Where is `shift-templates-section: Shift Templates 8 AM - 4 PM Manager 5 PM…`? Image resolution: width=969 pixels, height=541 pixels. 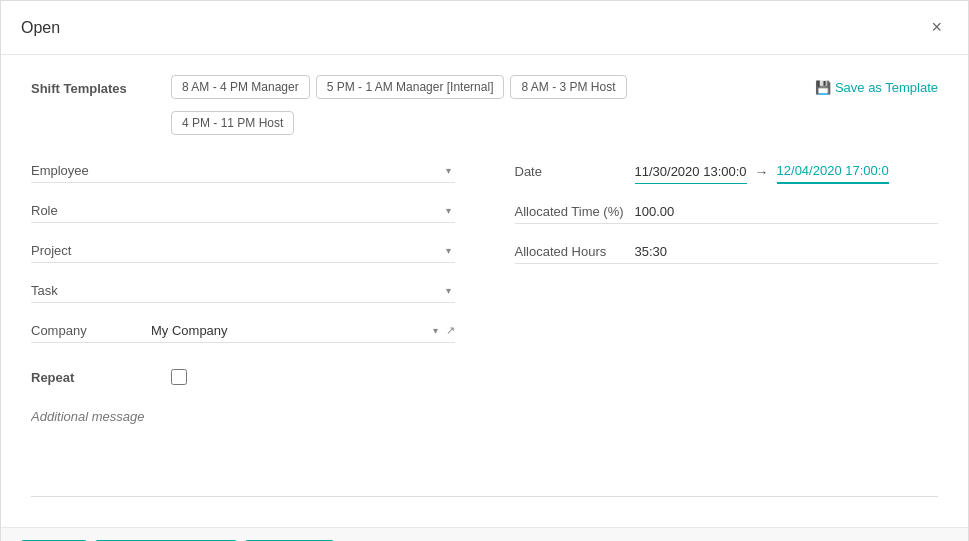 shift-templates-section: Shift Templates 8 AM - 4 PM Manager 5 PM… is located at coordinates (484, 105).